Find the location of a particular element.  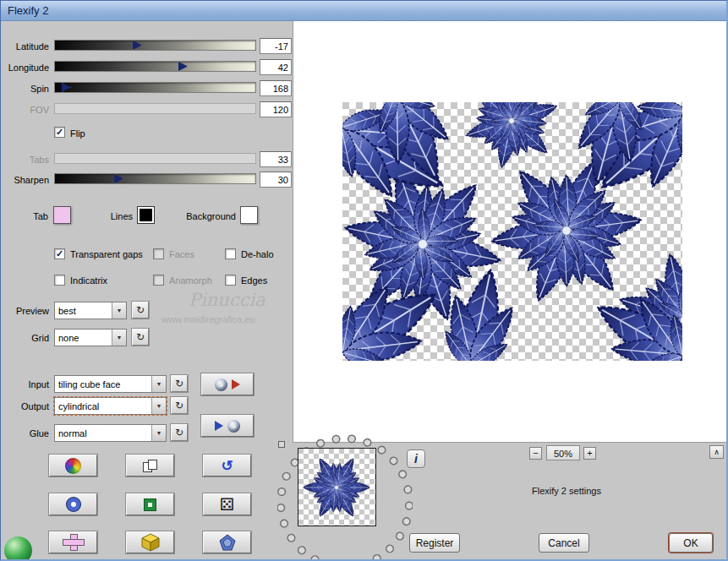

thumbnail-grip-handle is located at coordinates (282, 444).